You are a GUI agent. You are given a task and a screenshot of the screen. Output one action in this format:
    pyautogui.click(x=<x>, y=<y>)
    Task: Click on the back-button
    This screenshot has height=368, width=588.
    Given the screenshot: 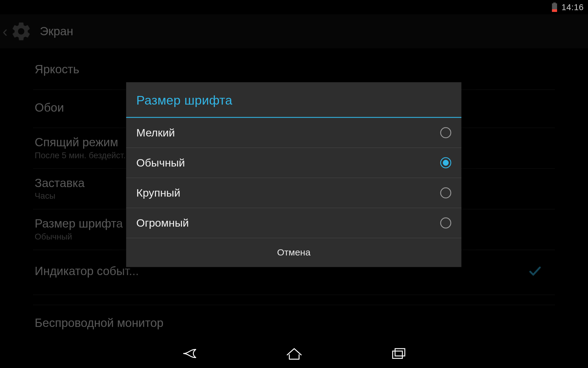 What is the action you would take?
    pyautogui.click(x=190, y=355)
    